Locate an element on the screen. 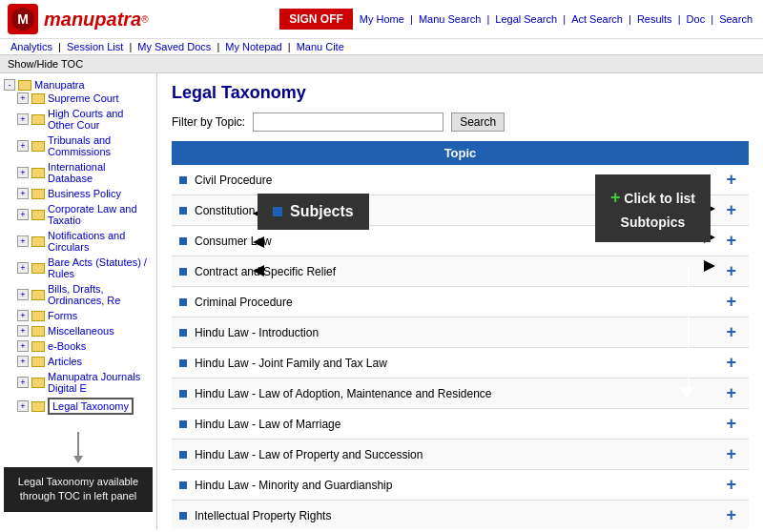 This screenshot has height=532, width=763. toc-expand-8: + is located at coordinates (23, 295).